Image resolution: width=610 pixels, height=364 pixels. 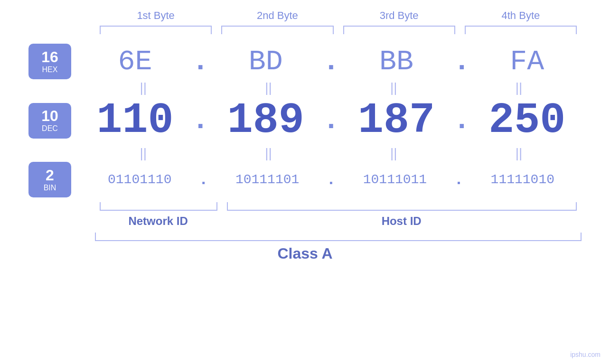 What do you see at coordinates (269, 153) in the screenshot?
I see `equals-6: ||` at bounding box center [269, 153].